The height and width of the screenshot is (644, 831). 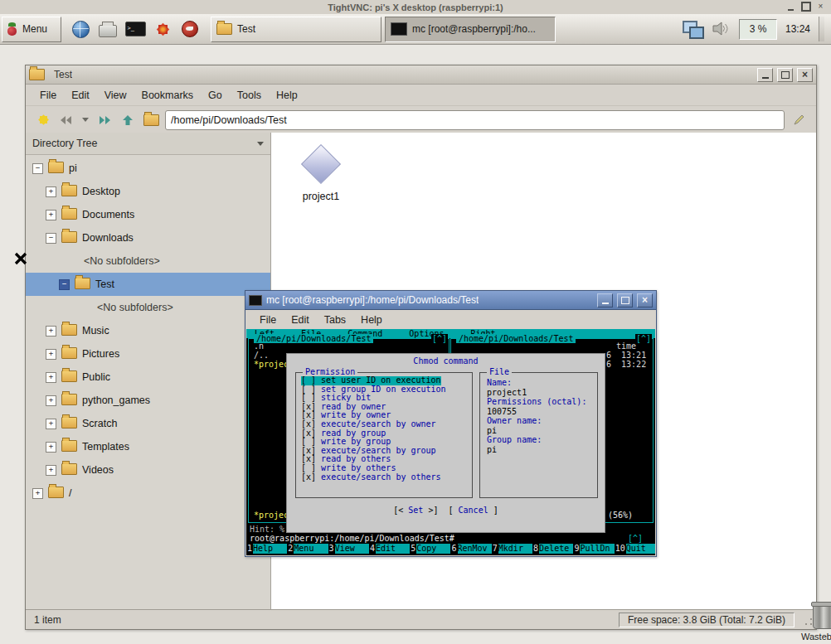 What do you see at coordinates (148, 377) in the screenshot?
I see `tree-item-public: +Public` at bounding box center [148, 377].